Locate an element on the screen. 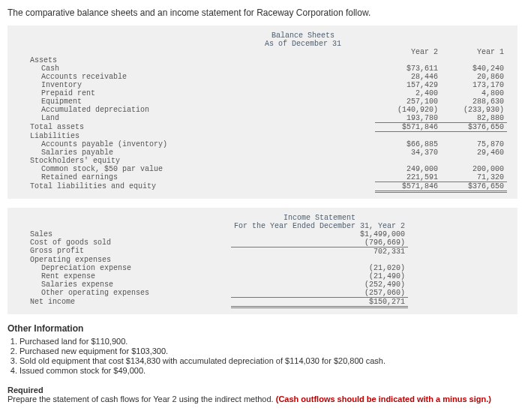 Image resolution: width=525 pixels, height=420 pixels. table-row: Depreciation expense is located at coordinates (119, 268).